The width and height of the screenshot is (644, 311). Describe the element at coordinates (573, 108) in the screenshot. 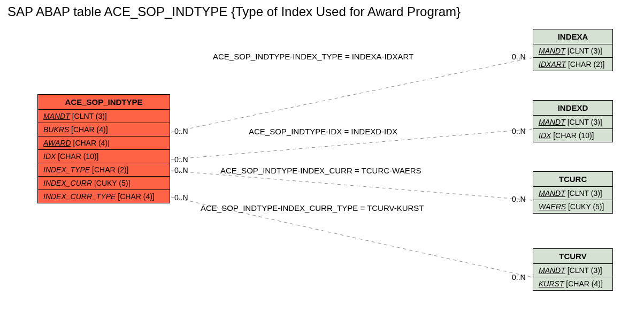

I see `entity-title: INDEXD` at that location.